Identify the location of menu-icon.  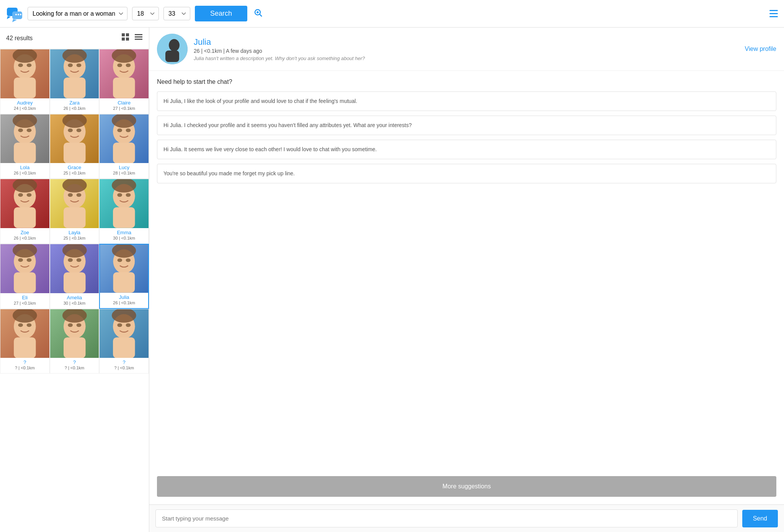
(774, 14).